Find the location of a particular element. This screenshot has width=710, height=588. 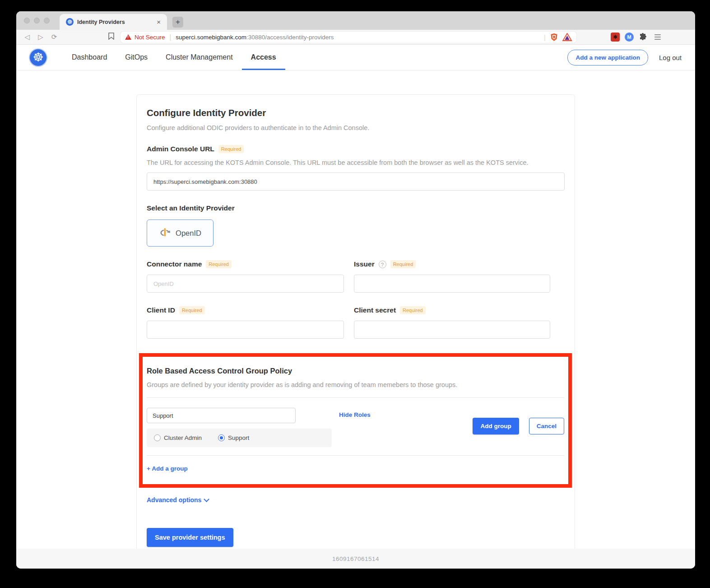

page-subtitle: Configure additional ODIC providers to a… is located at coordinates (356, 128).